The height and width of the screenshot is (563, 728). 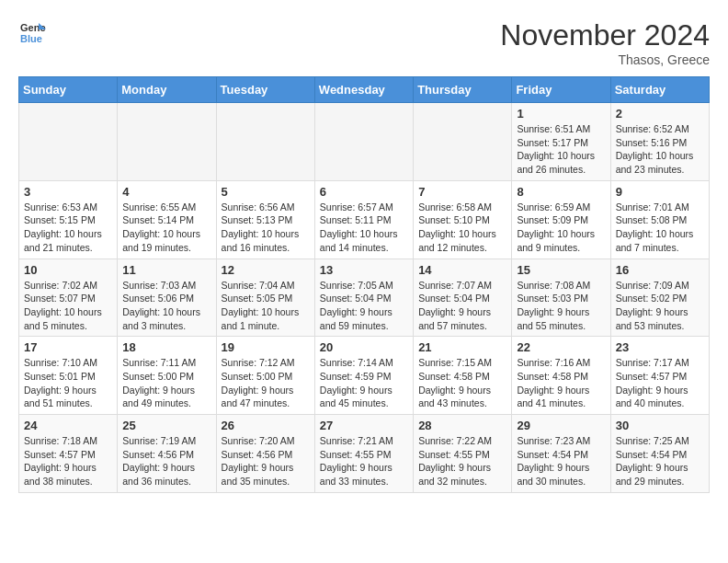 What do you see at coordinates (68, 375) in the screenshot?
I see `calendar-day-cell: 17Sunrise: 7:10 AM Sunset: 5:01 PM Dayli…` at bounding box center [68, 375].